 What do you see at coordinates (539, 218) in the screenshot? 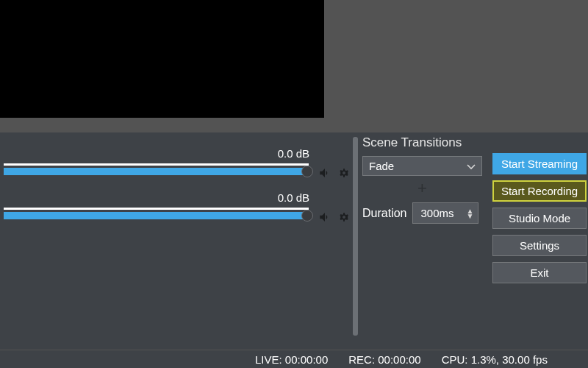
I see `control-buttons: Start Streaming Start Recording Studio M…` at bounding box center [539, 218].